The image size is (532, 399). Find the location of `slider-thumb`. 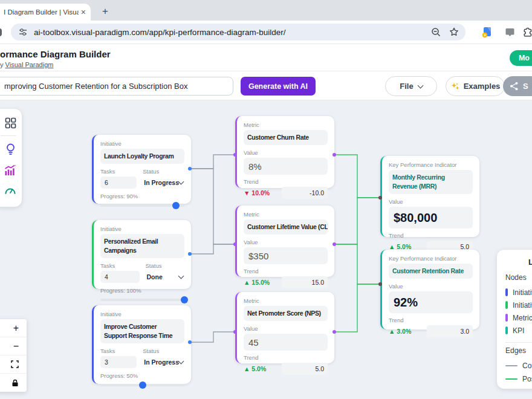

slider-thumb is located at coordinates (143, 385).